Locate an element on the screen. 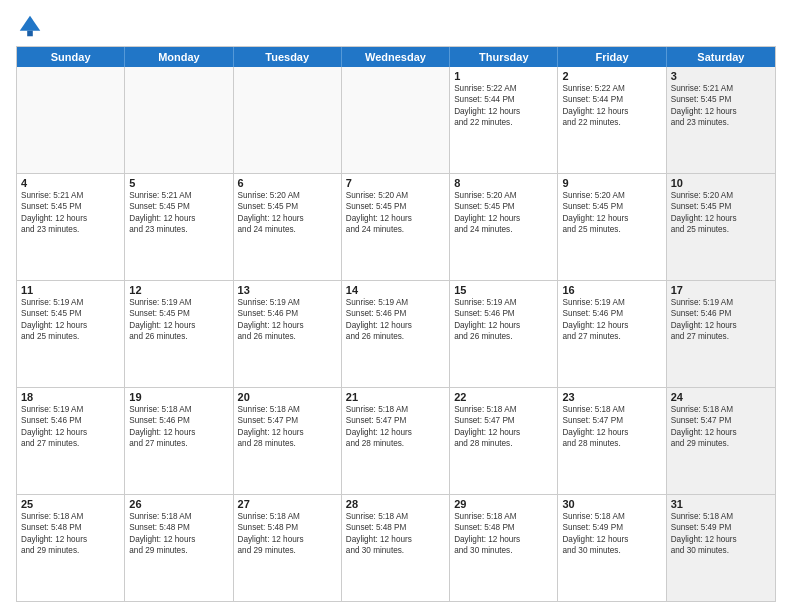 The image size is (792, 612). day-number: 13 is located at coordinates (288, 290).